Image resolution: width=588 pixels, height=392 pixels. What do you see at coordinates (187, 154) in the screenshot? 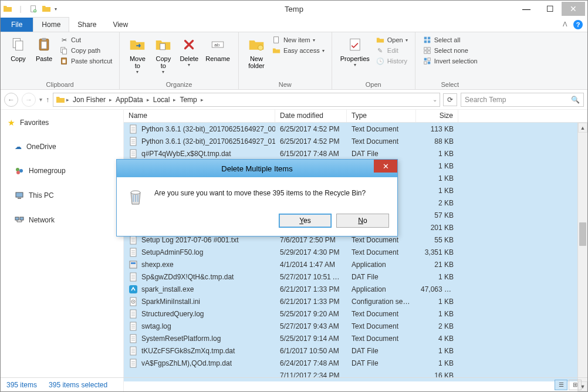
I see `file-name: q#PT4qWybE,x$8Qt.tmp.dat` at bounding box center [187, 154].